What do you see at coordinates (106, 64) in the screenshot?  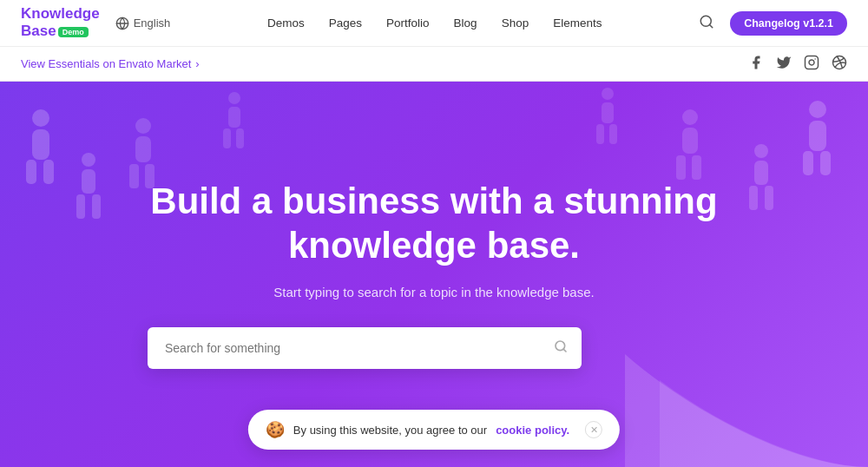 I see `announcement-text: View Essentials on Envato Market` at bounding box center [106, 64].